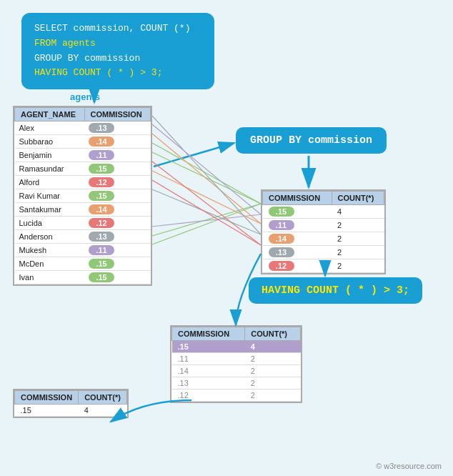 Image resolution: width=453 pixels, height=476 pixels. I want to click on having-box: HAVING COUNT ( * ) > 3;, so click(336, 290).